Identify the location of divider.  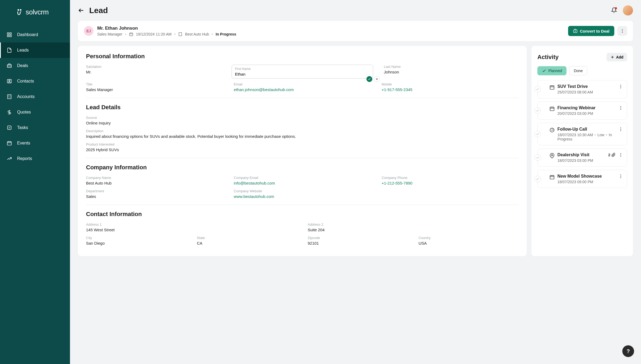
(302, 98).